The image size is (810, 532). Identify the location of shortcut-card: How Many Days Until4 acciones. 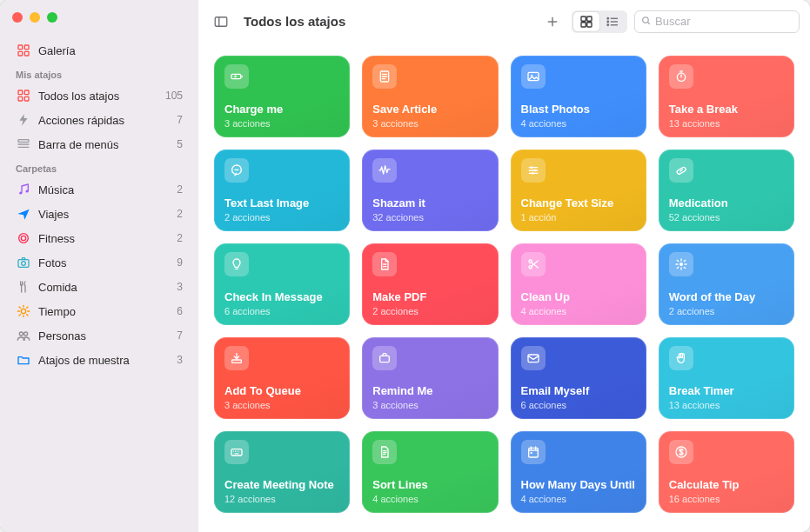
(579, 472).